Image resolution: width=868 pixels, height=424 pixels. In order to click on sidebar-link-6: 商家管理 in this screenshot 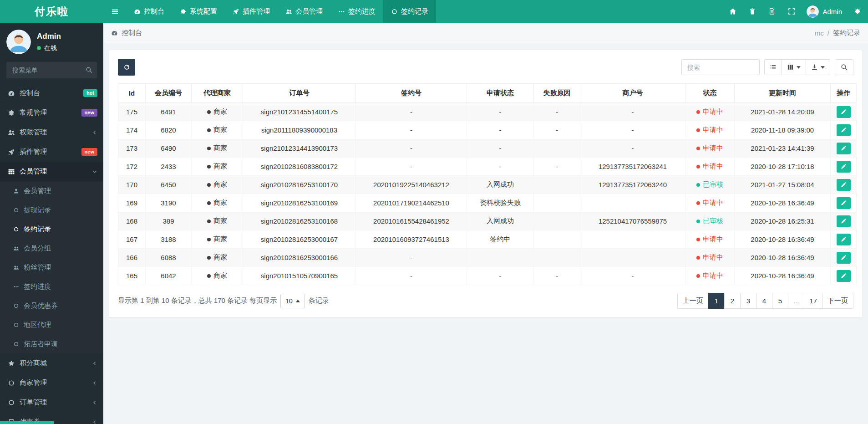, I will do `click(52, 383)`.